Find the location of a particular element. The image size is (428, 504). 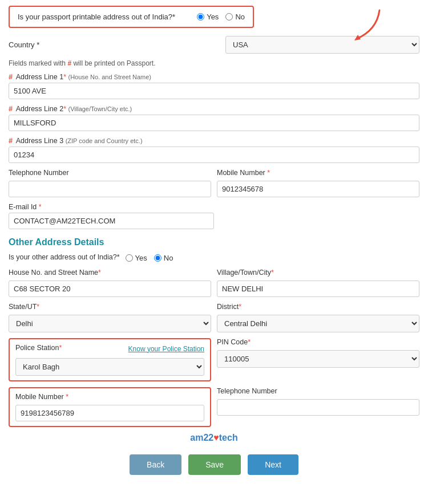

village-group: Village/Town/City* is located at coordinates (318, 283).